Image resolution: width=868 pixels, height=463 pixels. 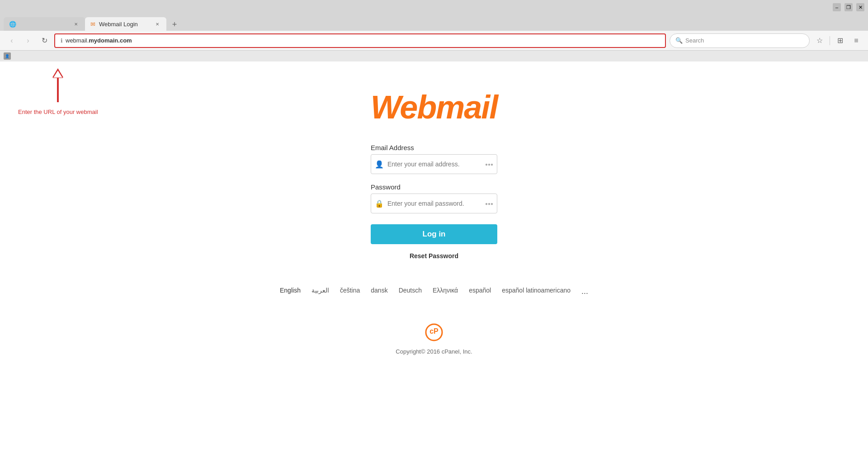 I want to click on apps-button: ⊞, so click(x=840, y=41).